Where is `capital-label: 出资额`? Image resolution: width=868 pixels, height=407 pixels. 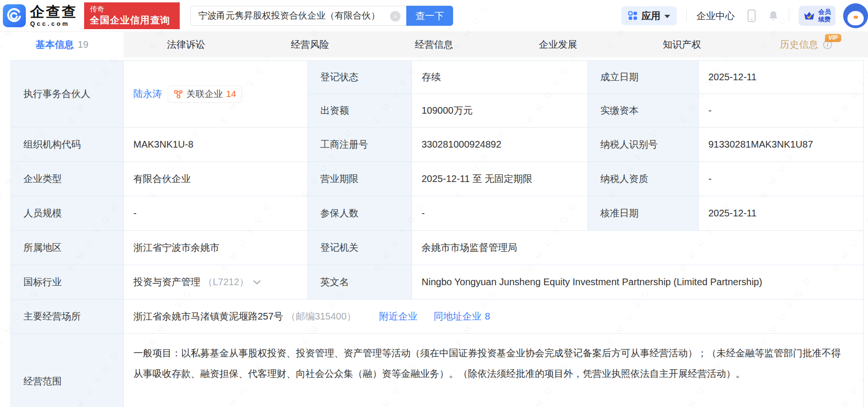
capital-label: 出资额 is located at coordinates (360, 111).